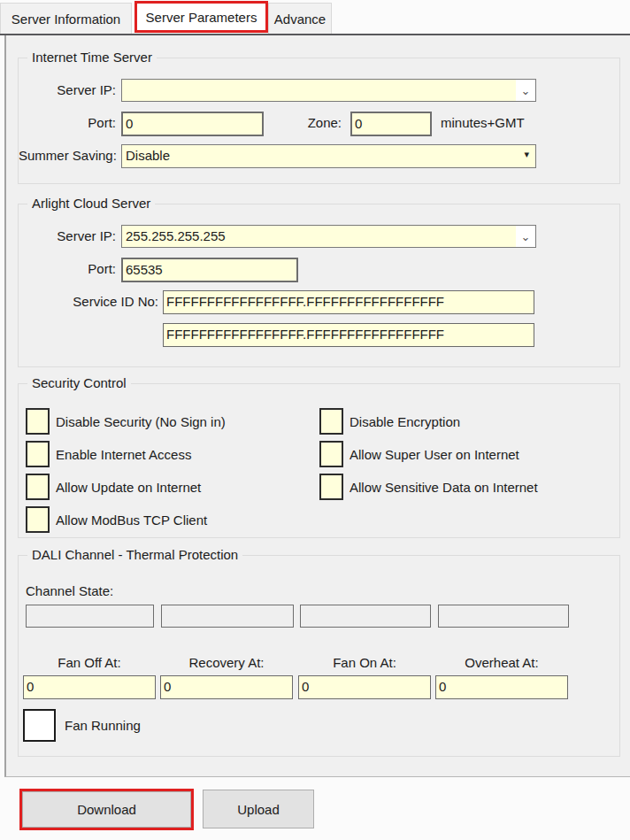 Image resolution: width=630 pixels, height=840 pixels. What do you see at coordinates (331, 454) in the screenshot?
I see `checkbox-allow-super-user` at bounding box center [331, 454].